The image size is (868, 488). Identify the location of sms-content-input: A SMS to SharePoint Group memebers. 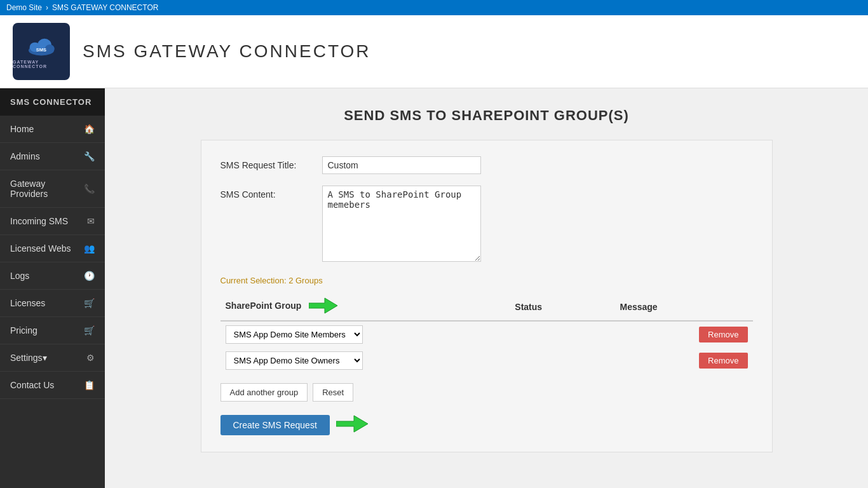
(402, 224).